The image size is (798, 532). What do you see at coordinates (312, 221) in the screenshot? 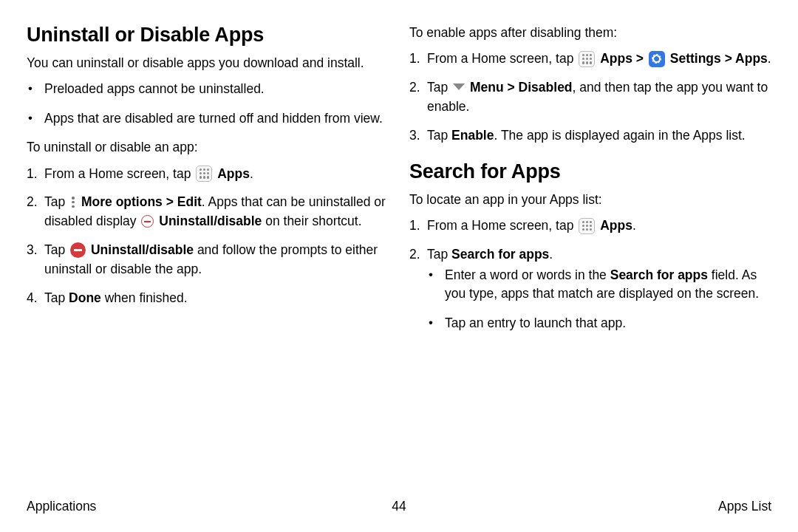
I see `step-text: on their shortcut.` at bounding box center [312, 221].